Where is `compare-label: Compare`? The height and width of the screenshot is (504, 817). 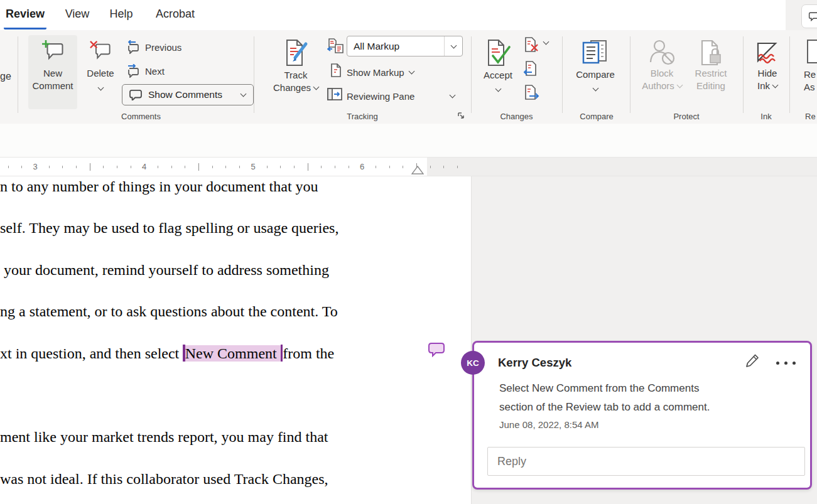
compare-label: Compare is located at coordinates (595, 75).